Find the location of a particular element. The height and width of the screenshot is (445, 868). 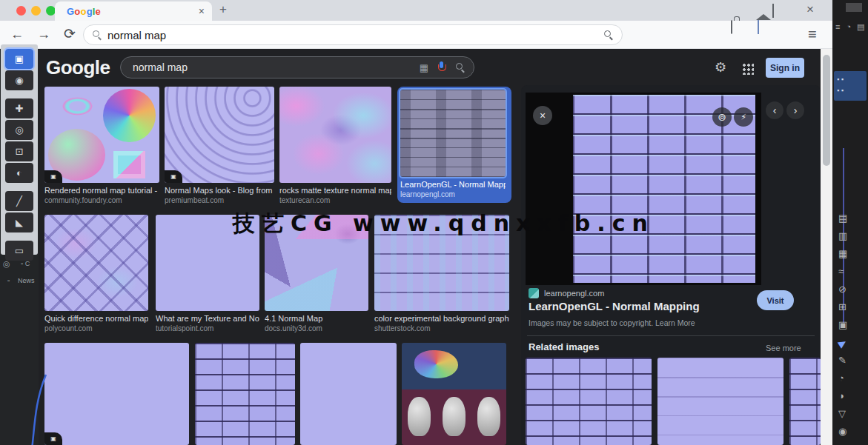

lasso-tool-button: ◉ is located at coordinates (19, 80).